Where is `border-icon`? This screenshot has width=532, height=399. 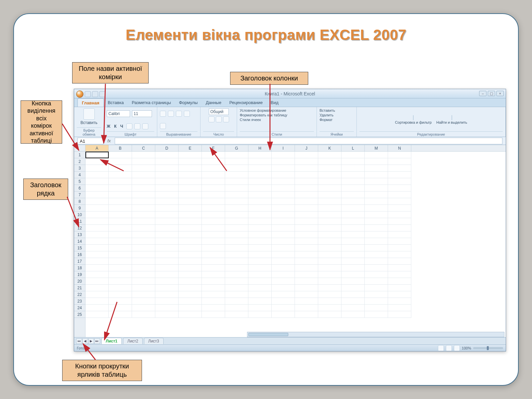
border-icon is located at coordinates (129, 126).